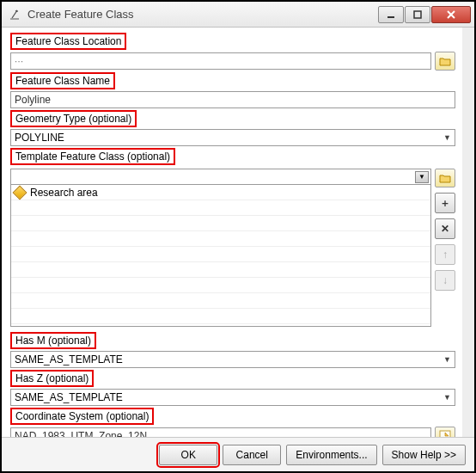  I want to click on window-title: Create Feature Class, so click(203, 14).